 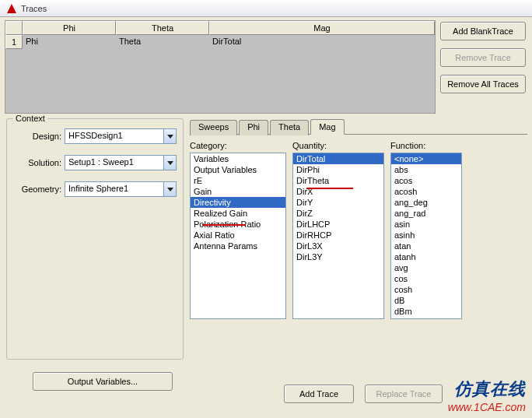 I want to click on solution-label: Solution:, so click(x=37, y=163).